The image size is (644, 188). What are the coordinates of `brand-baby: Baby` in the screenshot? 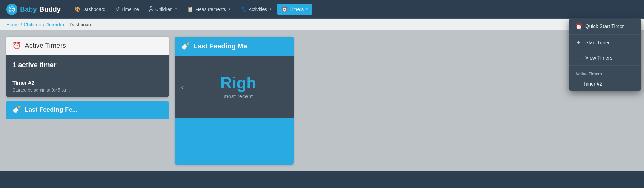 It's located at (28, 9).